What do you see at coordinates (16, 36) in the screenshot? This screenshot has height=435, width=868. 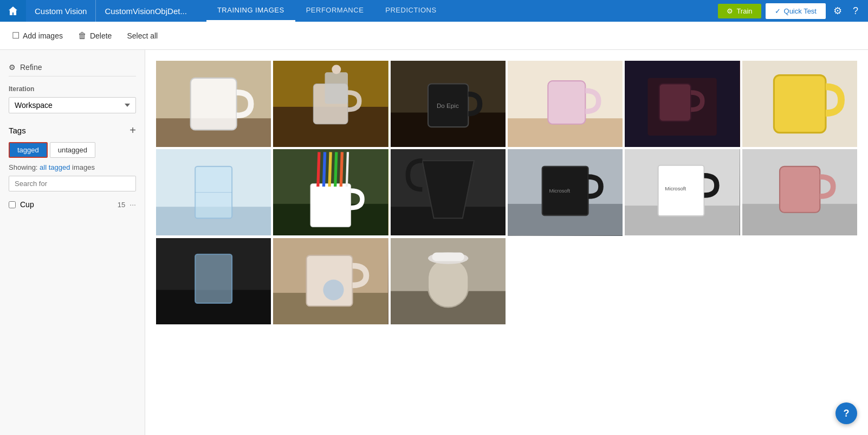 I see `add-images-icon: ☐` at bounding box center [16, 36].